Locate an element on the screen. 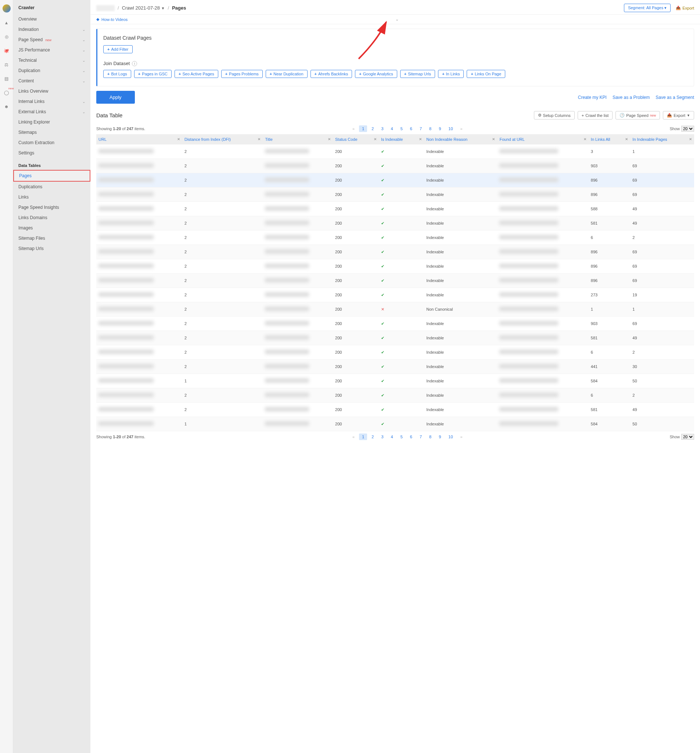  join-chip: +Google Analytics is located at coordinates (376, 74).